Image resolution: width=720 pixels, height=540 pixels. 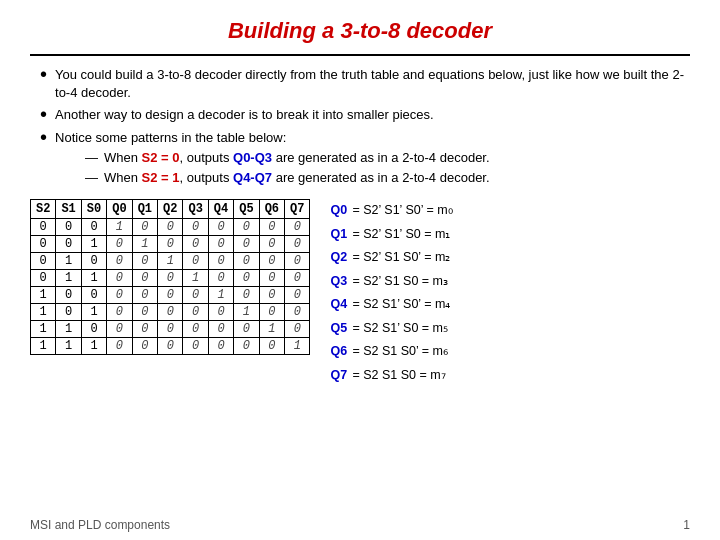 What do you see at coordinates (92, 178) in the screenshot?
I see `dash-2: —` at bounding box center [92, 178].